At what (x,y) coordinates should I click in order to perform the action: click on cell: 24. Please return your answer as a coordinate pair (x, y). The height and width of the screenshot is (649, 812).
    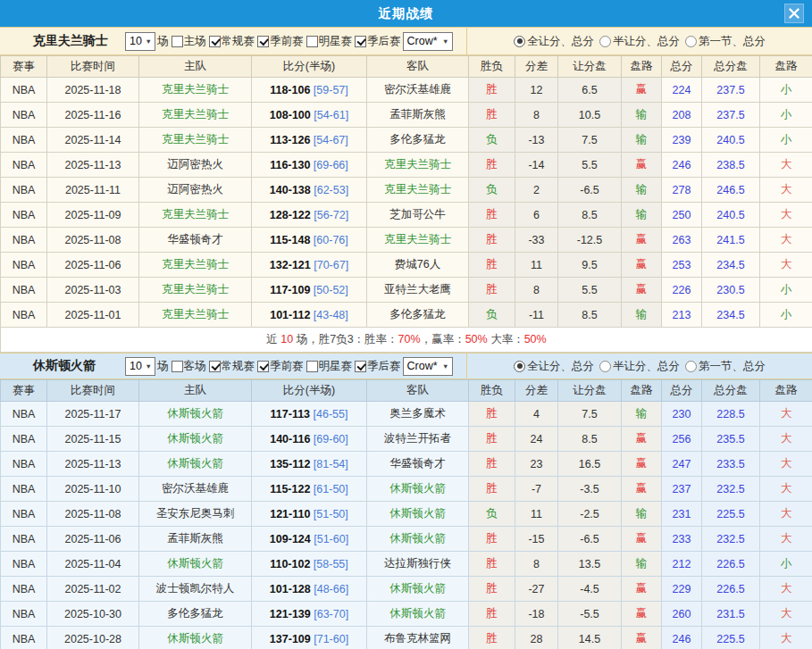
    Looking at the image, I should click on (537, 439).